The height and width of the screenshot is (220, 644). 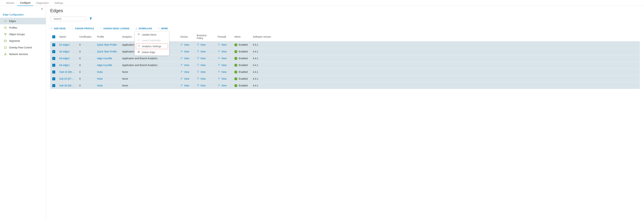 I want to click on sidebar-collapse-button, so click(x=23, y=9).